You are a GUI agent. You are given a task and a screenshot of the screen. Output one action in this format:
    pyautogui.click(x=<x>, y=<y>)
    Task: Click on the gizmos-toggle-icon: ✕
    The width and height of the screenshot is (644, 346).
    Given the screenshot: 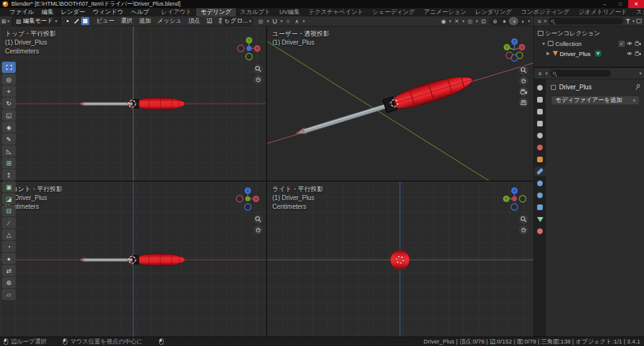 What is the action you would take?
    pyautogui.click(x=457, y=21)
    